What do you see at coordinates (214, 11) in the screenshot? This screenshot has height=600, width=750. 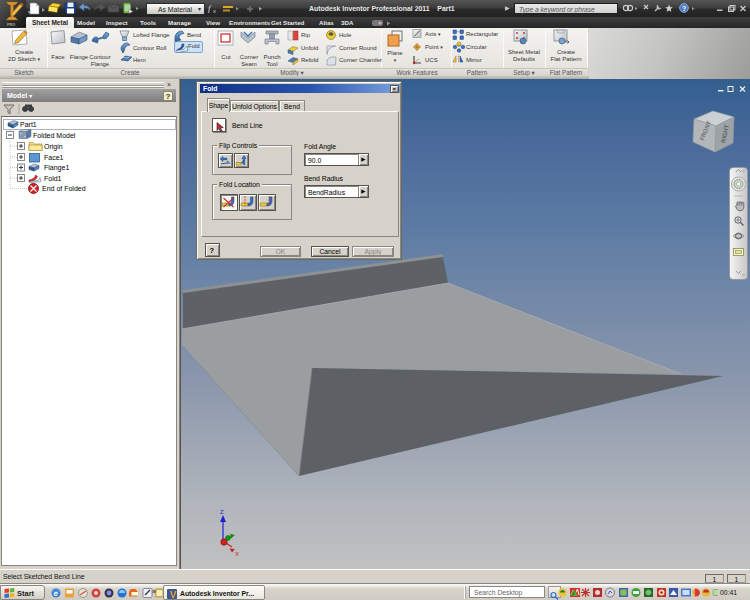 I see `svg-text: x` at bounding box center [214, 11].